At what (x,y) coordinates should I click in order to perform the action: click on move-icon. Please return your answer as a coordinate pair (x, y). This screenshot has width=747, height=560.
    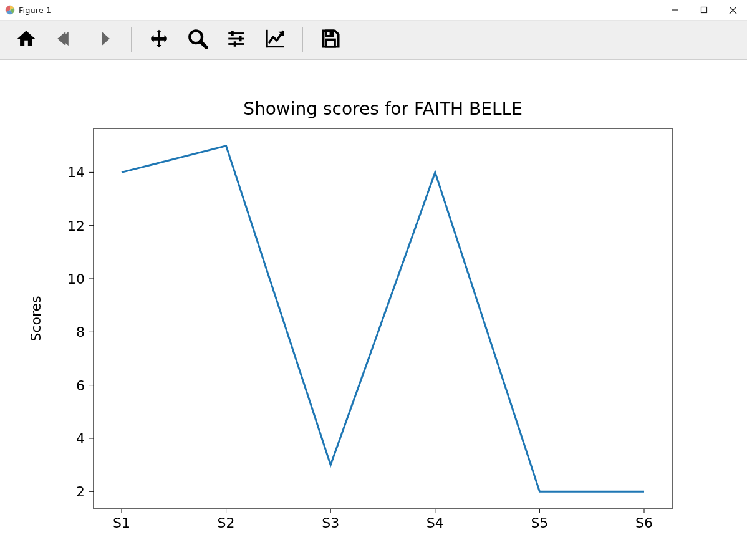
    Looking at the image, I should click on (159, 40).